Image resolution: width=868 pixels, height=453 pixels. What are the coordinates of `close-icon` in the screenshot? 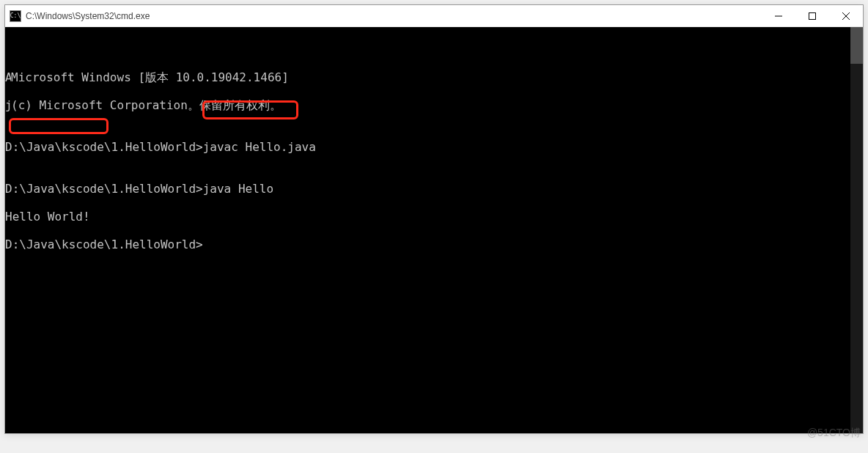 It's located at (846, 16).